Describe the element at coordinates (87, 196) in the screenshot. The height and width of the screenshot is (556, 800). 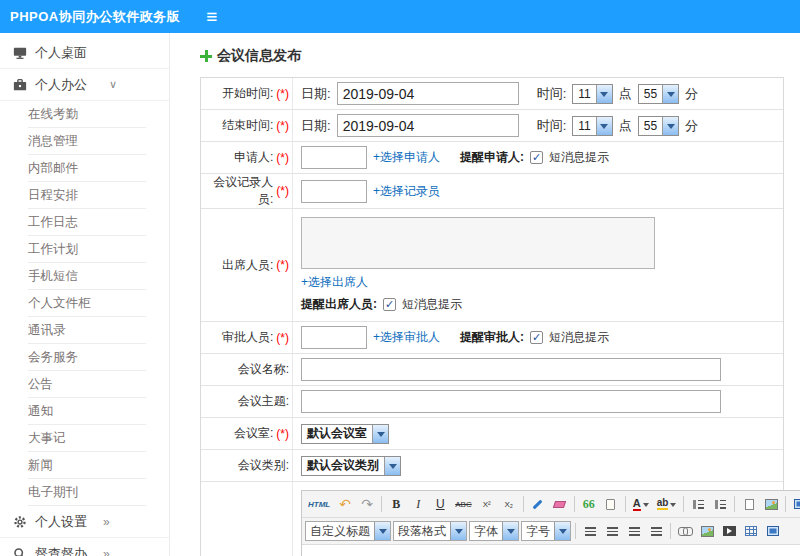
I see `sidebar-item-schedule: 日程安排` at that location.